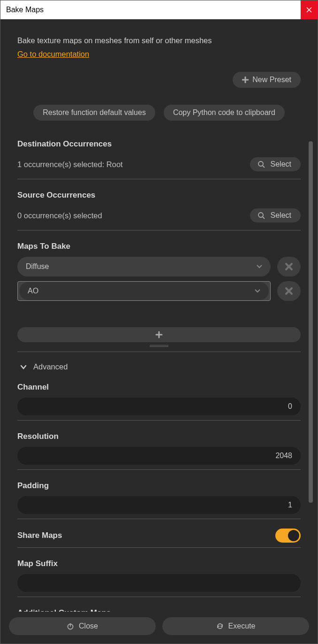  What do you see at coordinates (242, 626) in the screenshot?
I see `execute-label: Execute` at bounding box center [242, 626].